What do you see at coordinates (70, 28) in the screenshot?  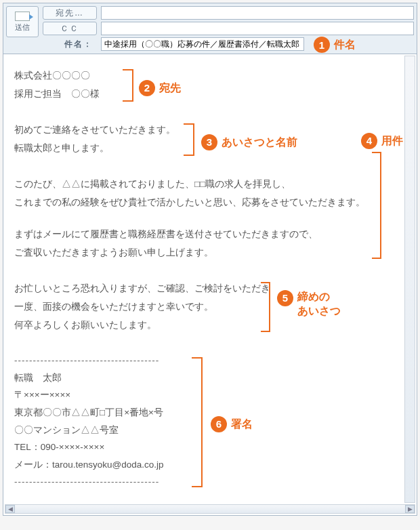 I see `cc-button: ＣＣ` at bounding box center [70, 28].